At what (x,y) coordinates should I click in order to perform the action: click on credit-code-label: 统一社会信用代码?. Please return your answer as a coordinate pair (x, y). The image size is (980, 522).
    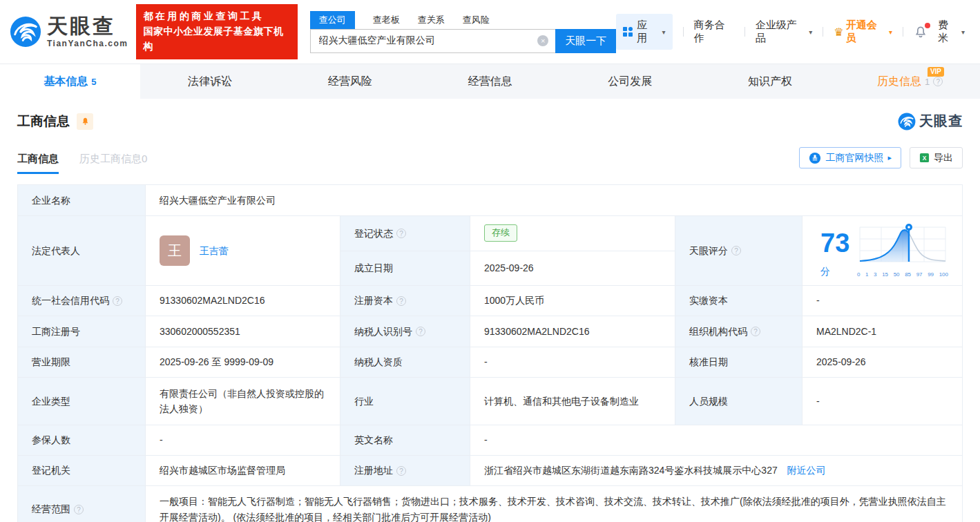
    Looking at the image, I should click on (81, 301).